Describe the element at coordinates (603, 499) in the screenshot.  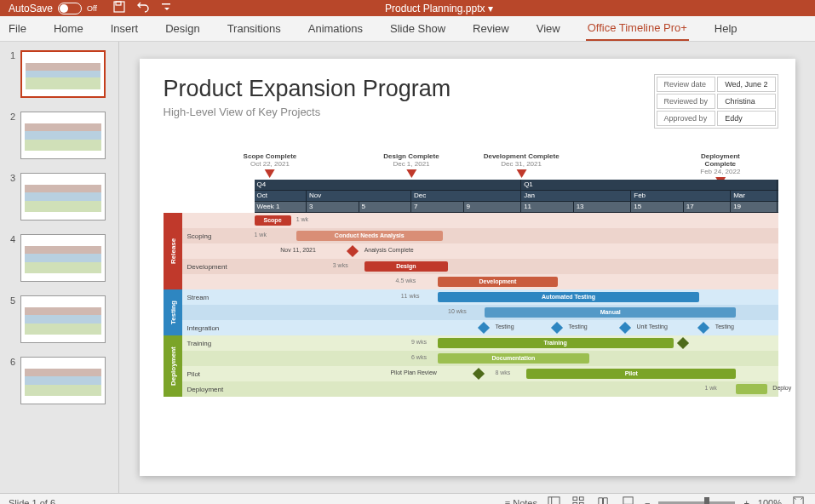
I see `reading-view-icon` at that location.